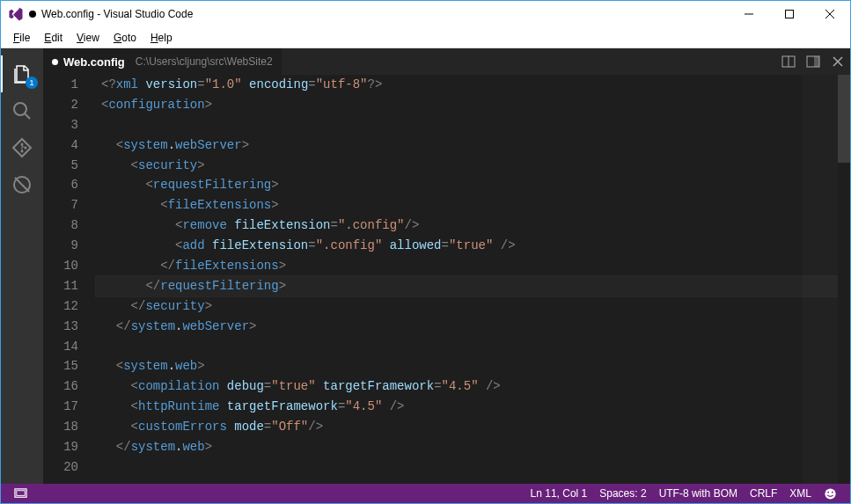 This screenshot has height=504, width=851. Describe the element at coordinates (801, 493) in the screenshot. I see `status-language: XML` at that location.